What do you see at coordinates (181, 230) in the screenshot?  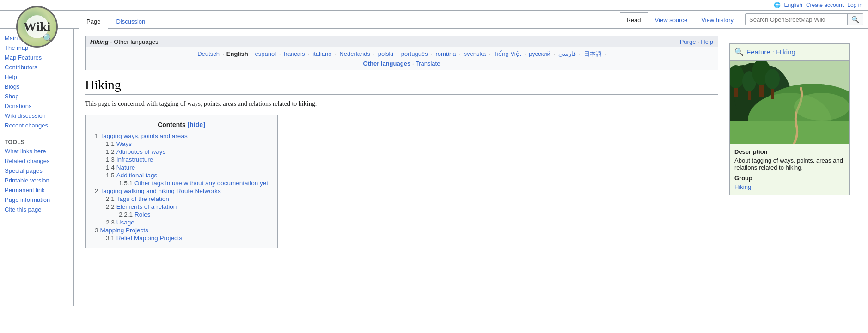 I see `toc-item-3: 3Mapping Projects` at bounding box center [181, 230].